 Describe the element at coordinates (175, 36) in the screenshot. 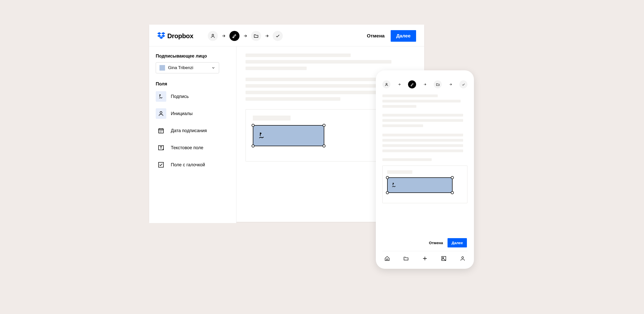

I see `brand-logo: Dropbox` at that location.